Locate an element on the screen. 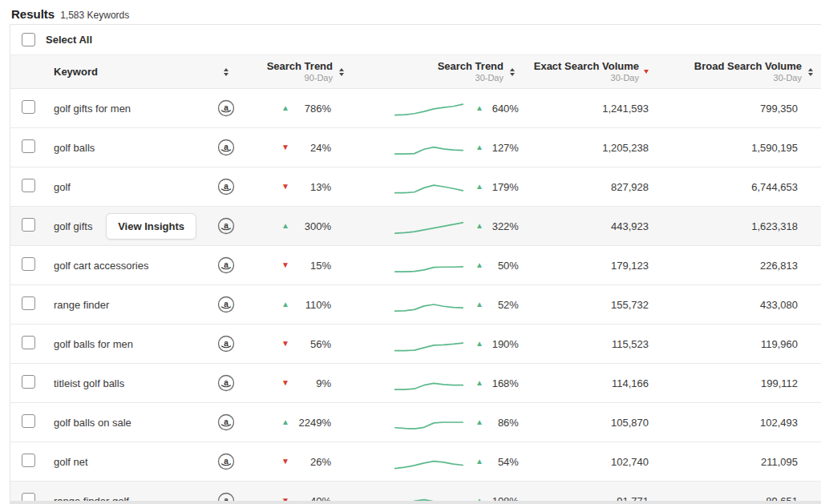  broad-volume-column-label: Broad Search Volume is located at coordinates (748, 67).